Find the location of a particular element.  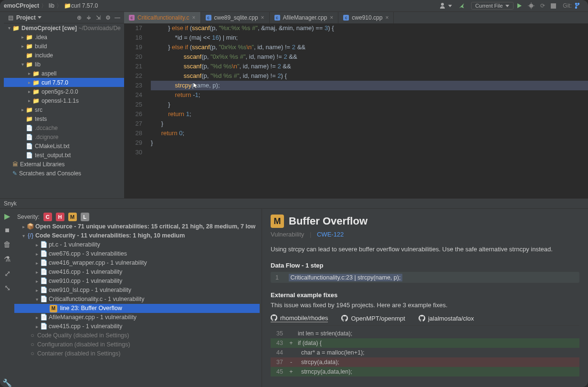

findings-file: ▸📄cwe416_wrapper.cpp - 1 vulnerability is located at coordinates (137, 263).